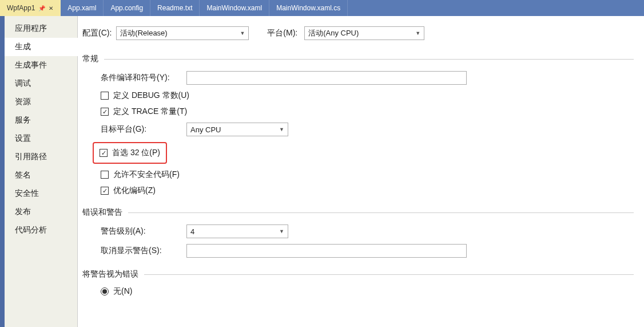  Describe the element at coordinates (41, 212) in the screenshot. I see `sidebar-item-publish: 发布` at that location.